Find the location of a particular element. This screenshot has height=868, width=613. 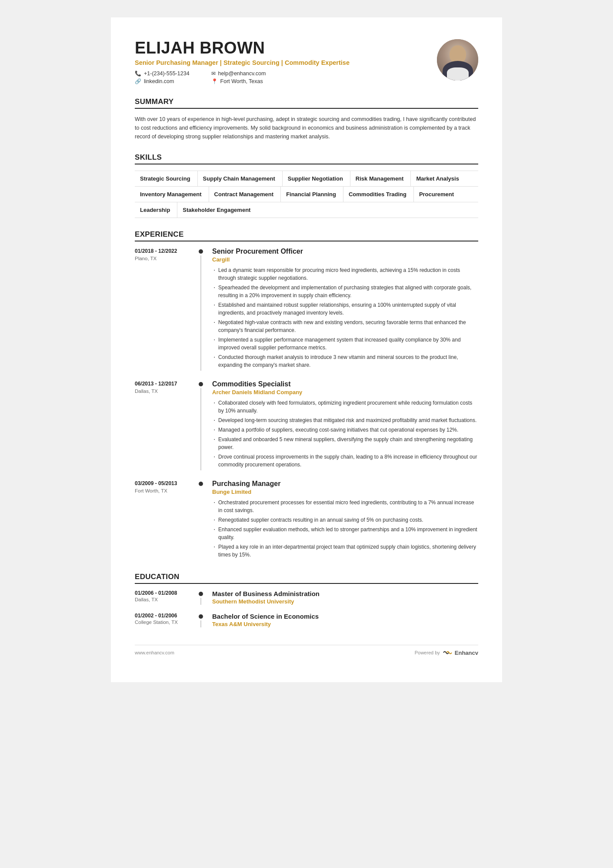

contact-col-left: 📞 +1-(234)-555-1234 🔗 linkedin.com is located at coordinates (162, 77).